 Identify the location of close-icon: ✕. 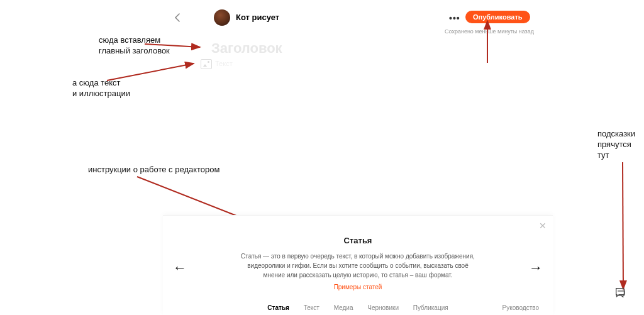
(543, 226).